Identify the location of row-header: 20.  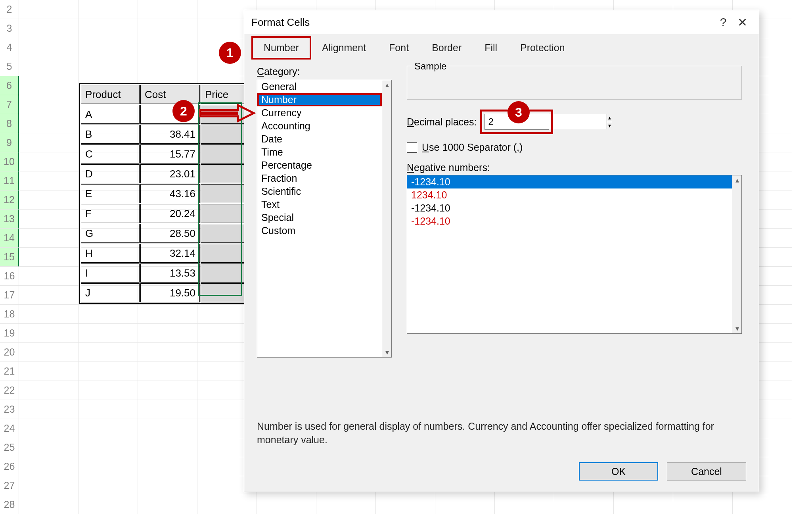
(10, 352).